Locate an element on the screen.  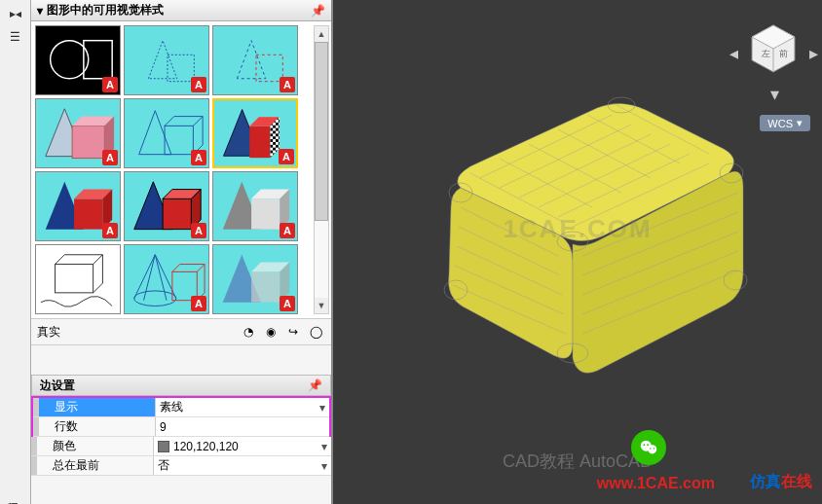
prop-value-ontop: 否 is located at coordinates (243, 465).